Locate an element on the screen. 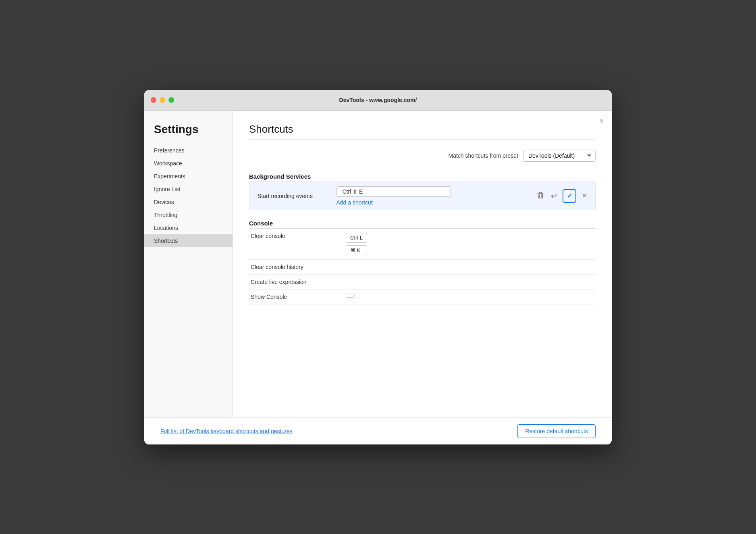 This screenshot has height=534, width=756. sidebar-item-devices: Devices is located at coordinates (189, 202).